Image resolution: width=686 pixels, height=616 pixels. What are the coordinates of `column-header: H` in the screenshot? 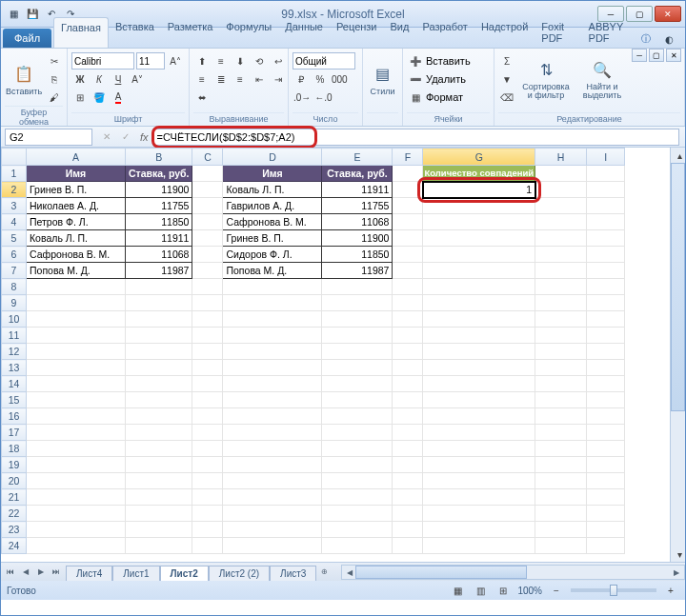 It's located at (561, 157).